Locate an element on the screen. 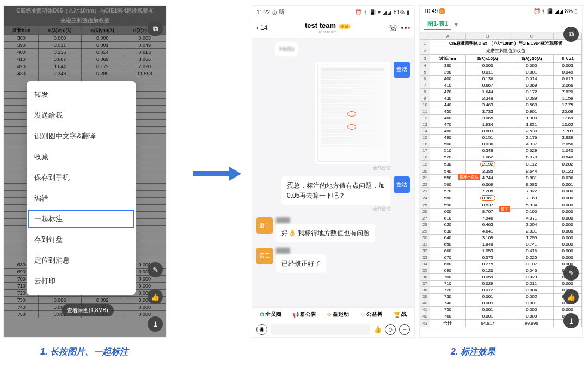 The height and width of the screenshot is (378, 588). cell: 0.004 is located at coordinates (531, 290).